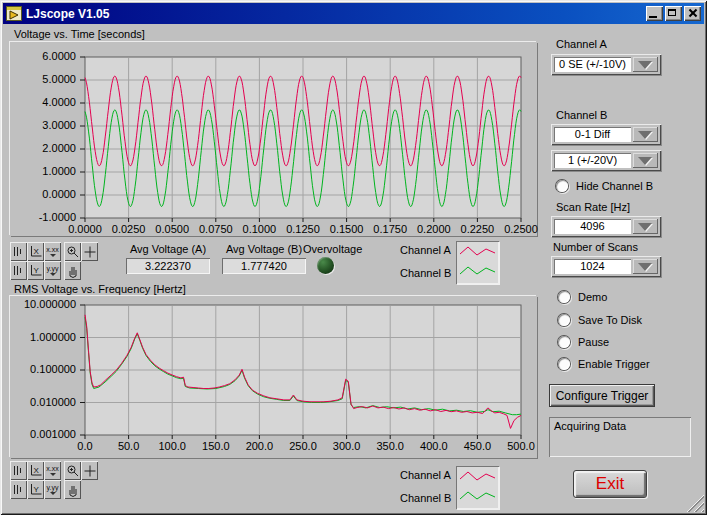 The height and width of the screenshot is (515, 707). What do you see at coordinates (610, 484) in the screenshot?
I see `exit-button: Exit` at bounding box center [610, 484].